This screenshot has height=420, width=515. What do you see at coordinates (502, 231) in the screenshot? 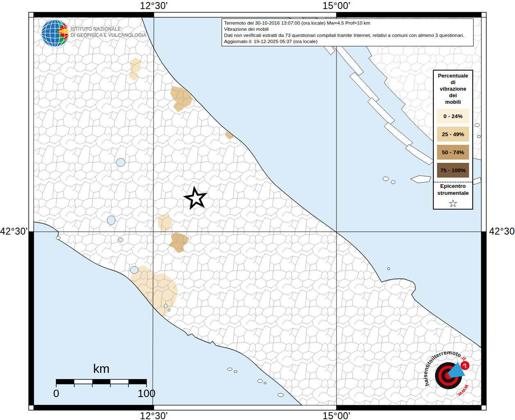
I see `coord-label-right: 42°30'` at bounding box center [502, 231].